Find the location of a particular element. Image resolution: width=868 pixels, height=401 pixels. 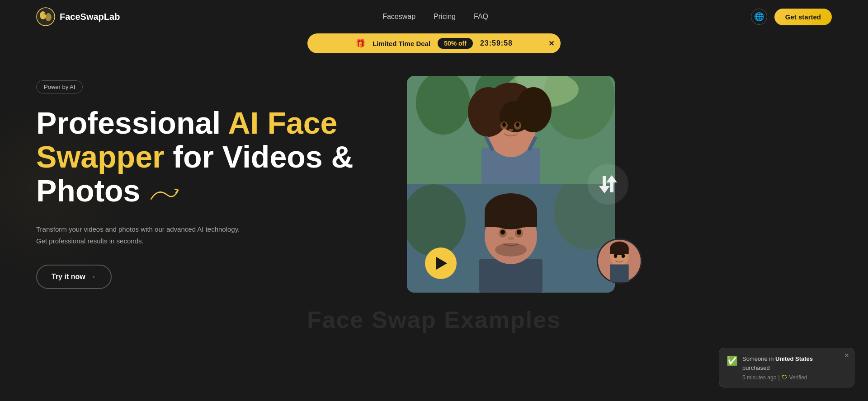

swap-arrows is located at coordinates (608, 184).